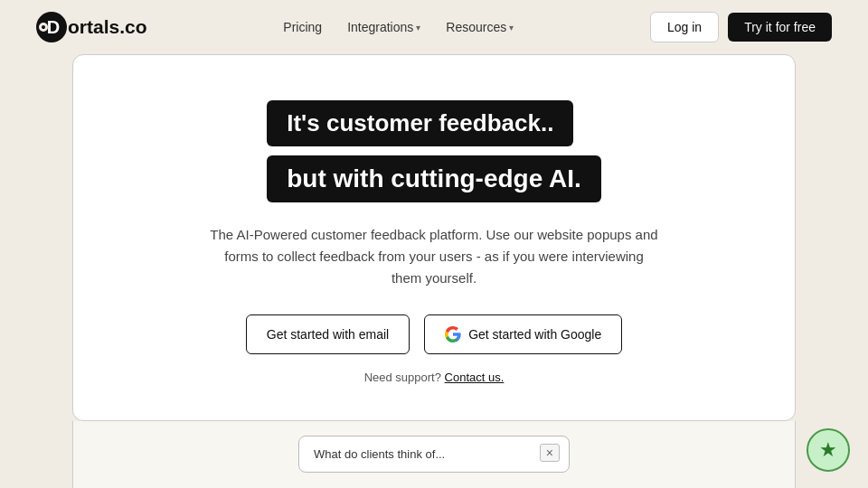 This screenshot has width=868, height=488. Describe the element at coordinates (418, 27) in the screenshot. I see `integrations-chevron-icon: ▾` at that location.